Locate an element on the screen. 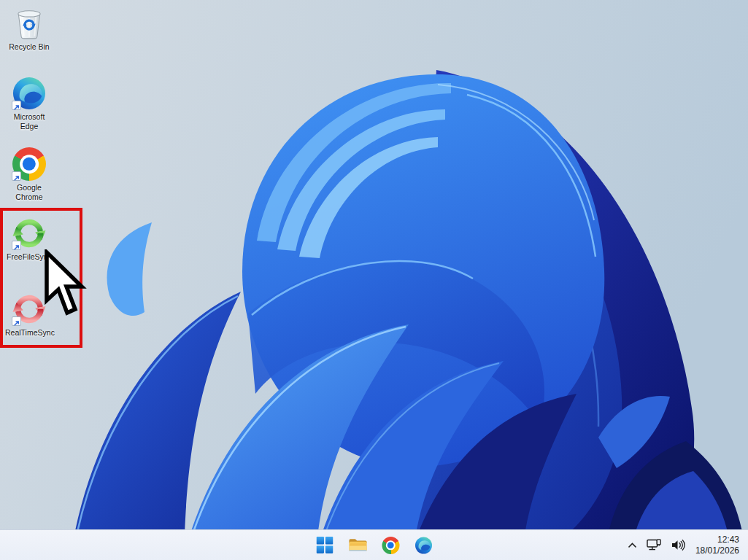 The width and height of the screenshot is (748, 560). icon-label: FreeFileSync is located at coordinates (29, 257).